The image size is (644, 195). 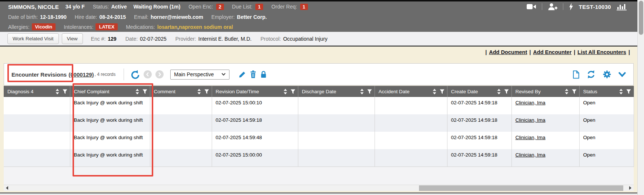 What do you see at coordinates (553, 7) in the screenshot?
I see `add-person-icon` at bounding box center [553, 7].